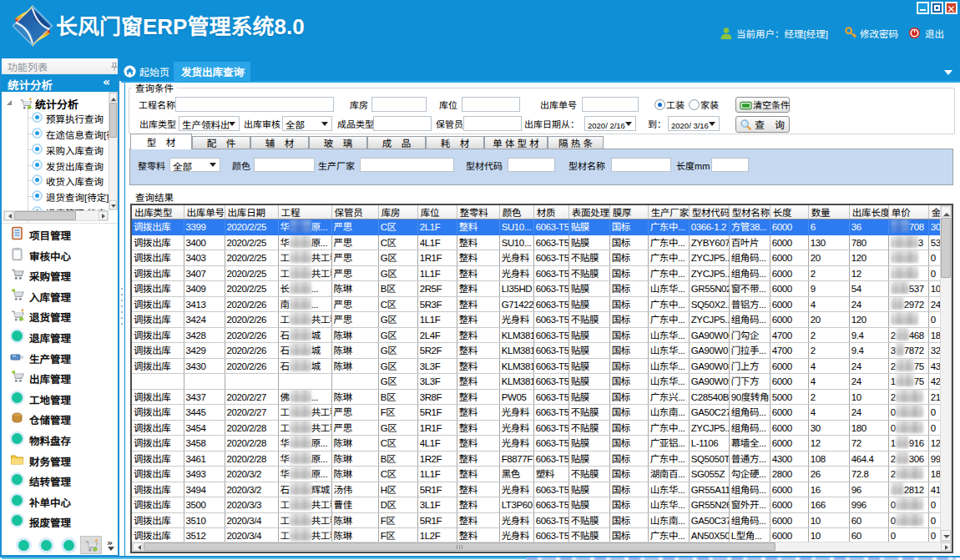 Image resolution: width=960 pixels, height=560 pixels. What do you see at coordinates (60, 254) in the screenshot?
I see `sidebar-module-审核中心: 审核中心` at bounding box center [60, 254].